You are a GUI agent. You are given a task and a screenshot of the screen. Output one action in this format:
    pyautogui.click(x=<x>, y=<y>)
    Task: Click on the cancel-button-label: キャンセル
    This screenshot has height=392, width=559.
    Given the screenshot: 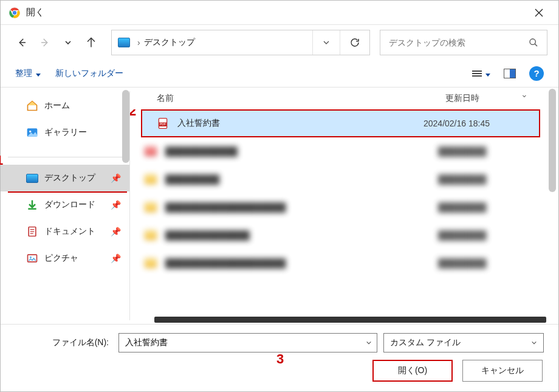 What is the action you would take?
    pyautogui.click(x=502, y=371)
    